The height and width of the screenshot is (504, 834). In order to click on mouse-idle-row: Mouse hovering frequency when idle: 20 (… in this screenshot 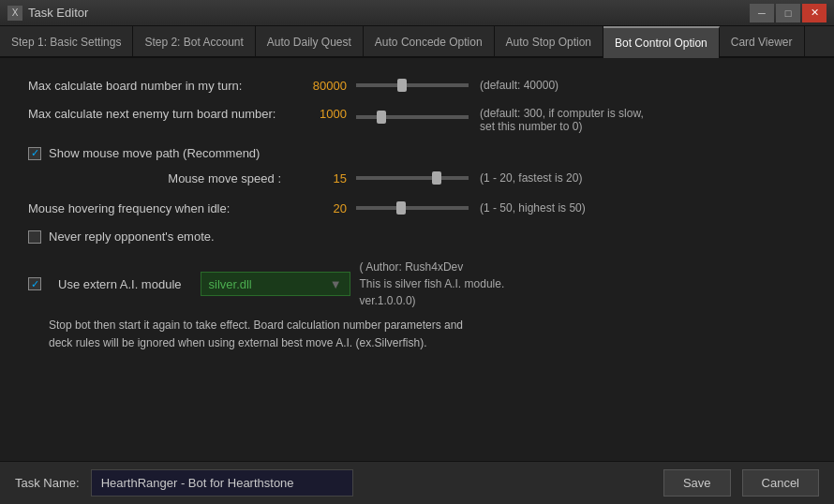, I will do `click(417, 208)`.